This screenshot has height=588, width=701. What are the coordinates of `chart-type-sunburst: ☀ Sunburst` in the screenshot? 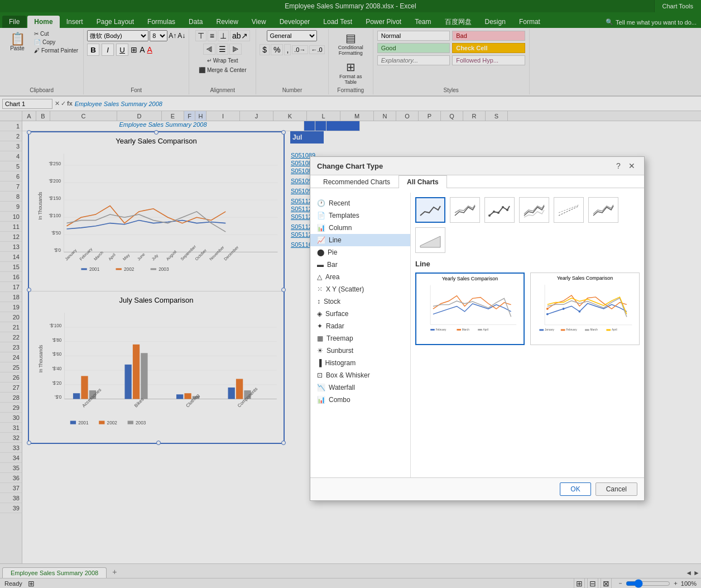 It's located at (361, 351).